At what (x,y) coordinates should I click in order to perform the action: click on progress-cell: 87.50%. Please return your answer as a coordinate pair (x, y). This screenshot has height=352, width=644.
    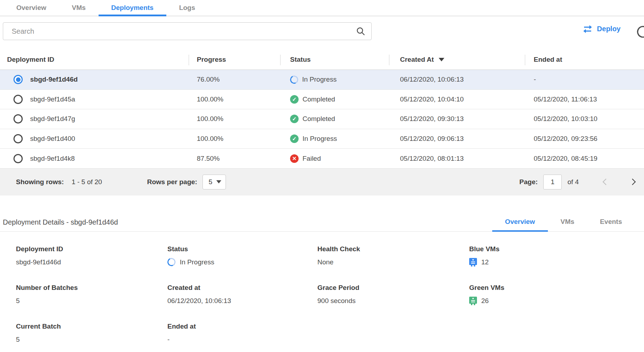
    Looking at the image, I should click on (234, 159).